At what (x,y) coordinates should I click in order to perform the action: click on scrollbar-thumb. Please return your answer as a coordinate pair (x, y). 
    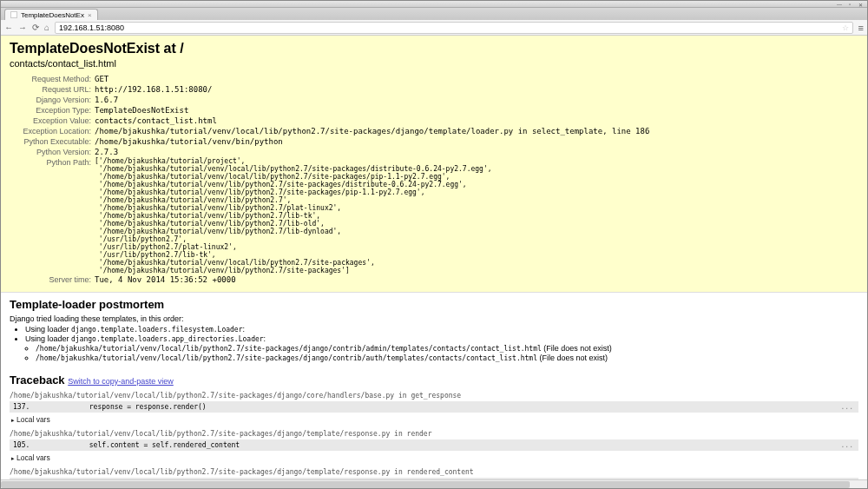
    Looking at the image, I should click on (425, 485).